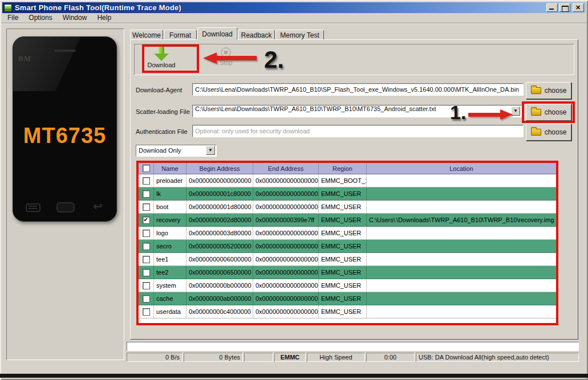 This screenshot has height=380, width=588. I want to click on status-link-speed: High Speed, so click(336, 357).